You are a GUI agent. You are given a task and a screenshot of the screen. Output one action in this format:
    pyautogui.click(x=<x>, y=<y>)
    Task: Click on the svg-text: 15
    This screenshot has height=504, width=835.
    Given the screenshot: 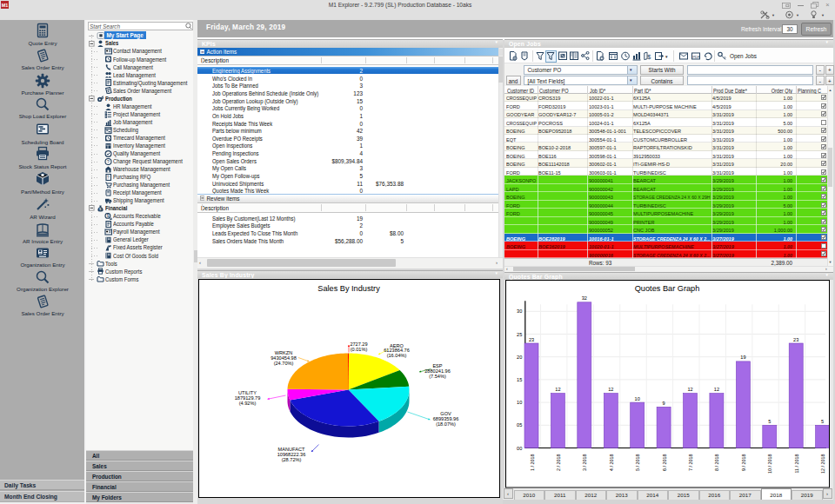 What is the action you would take?
    pyautogui.click(x=519, y=380)
    